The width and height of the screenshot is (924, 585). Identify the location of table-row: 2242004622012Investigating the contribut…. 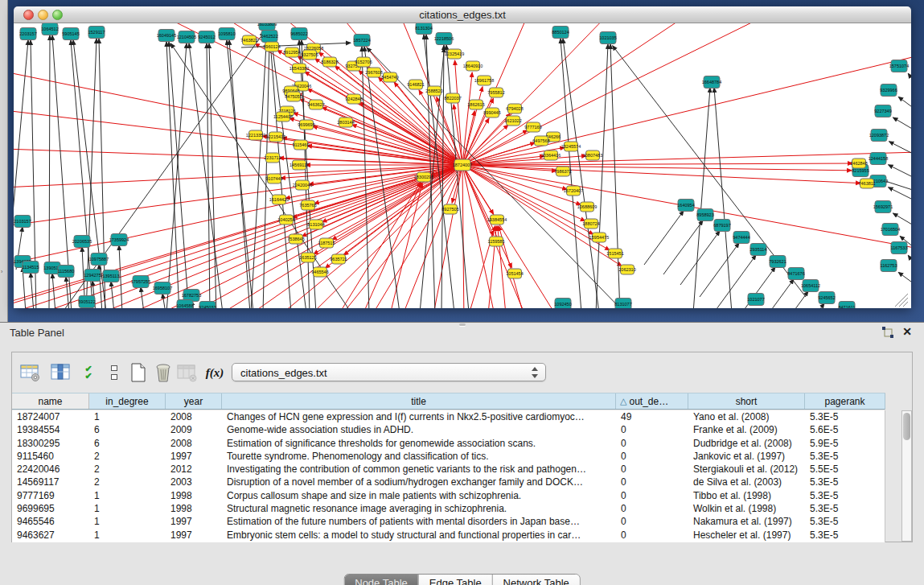
(449, 469).